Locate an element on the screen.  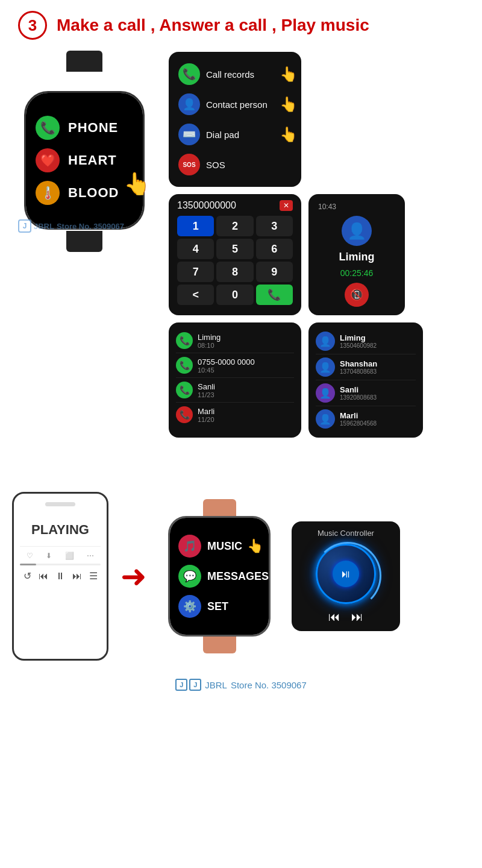
menu-pointer-2: 👆 is located at coordinates (289, 104).